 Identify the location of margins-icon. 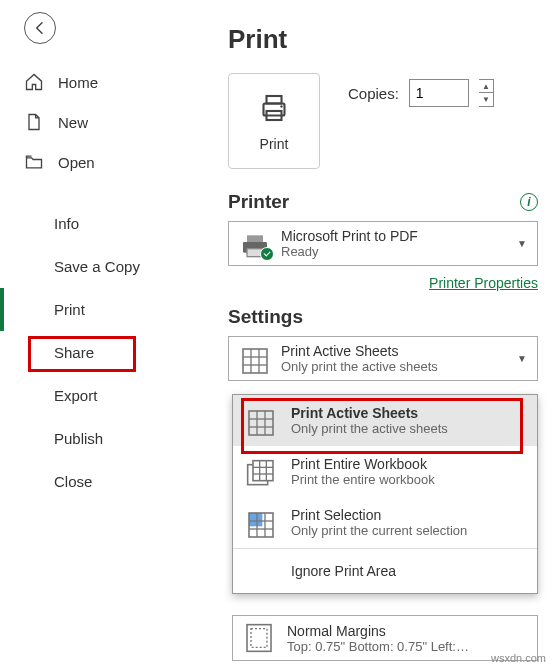
(259, 638).